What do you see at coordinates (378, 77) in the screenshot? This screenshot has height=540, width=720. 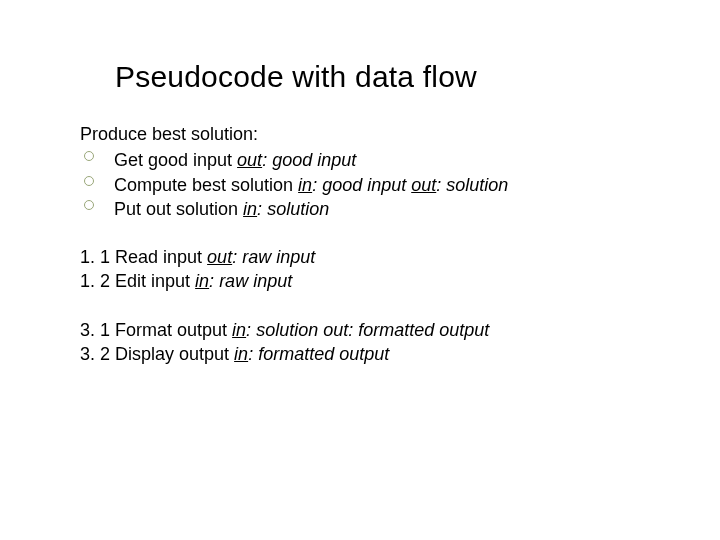 I see `slide-title: Pseudocode with data flow` at bounding box center [378, 77].